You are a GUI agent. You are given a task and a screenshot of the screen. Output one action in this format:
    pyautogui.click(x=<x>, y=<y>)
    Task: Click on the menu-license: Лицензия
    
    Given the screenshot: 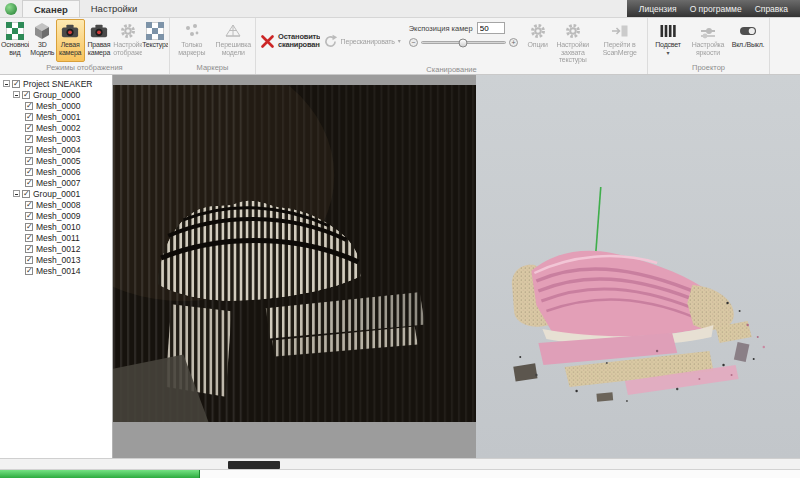 What is the action you would take?
    pyautogui.click(x=658, y=9)
    